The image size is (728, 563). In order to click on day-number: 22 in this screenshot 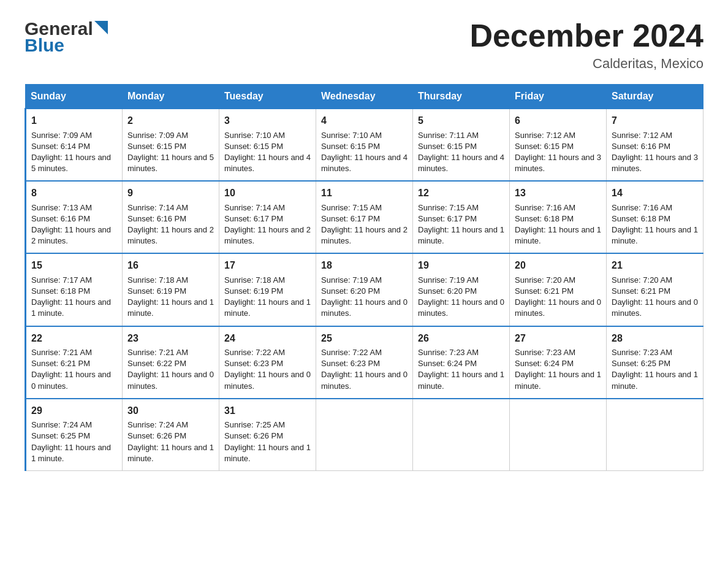, I will do `click(74, 339)`.